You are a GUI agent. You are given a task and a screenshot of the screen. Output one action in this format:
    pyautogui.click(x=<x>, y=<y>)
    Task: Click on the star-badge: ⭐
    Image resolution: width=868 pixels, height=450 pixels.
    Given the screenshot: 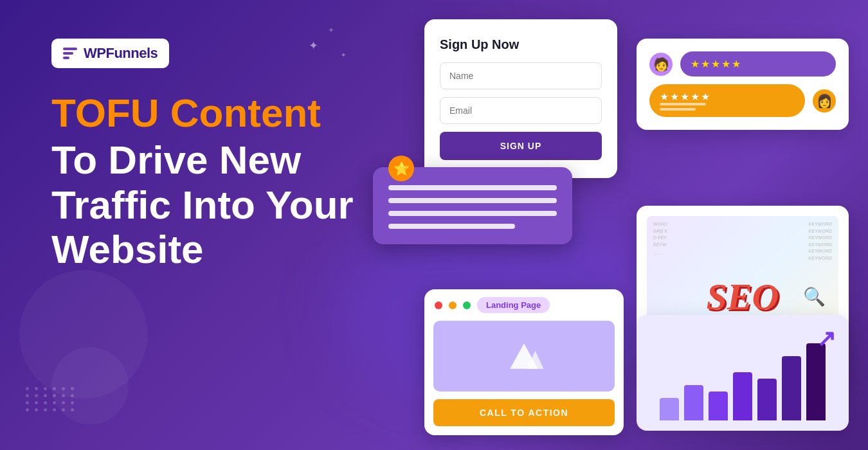 What is the action you would take?
    pyautogui.click(x=401, y=168)
    